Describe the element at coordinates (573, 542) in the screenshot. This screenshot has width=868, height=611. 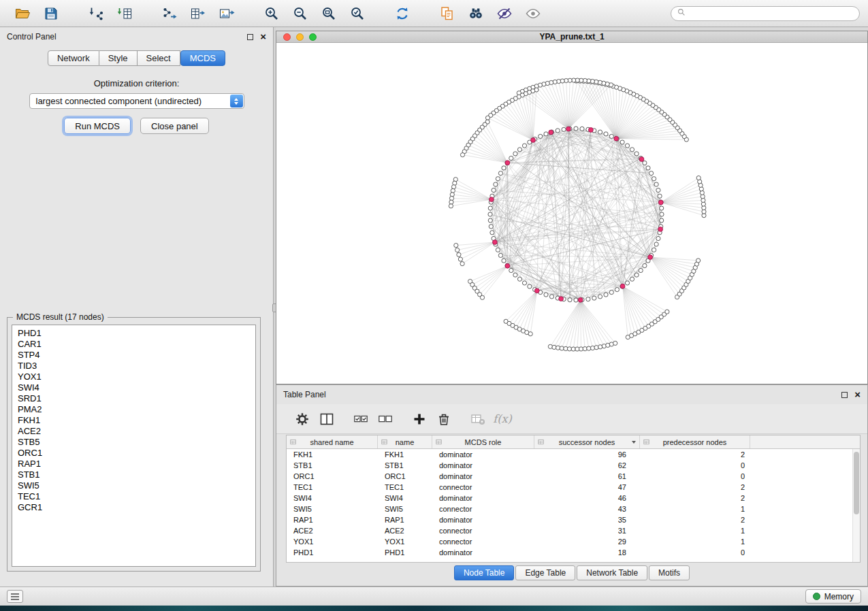
I see `table-row: YOX1YOX1connector291` at that location.